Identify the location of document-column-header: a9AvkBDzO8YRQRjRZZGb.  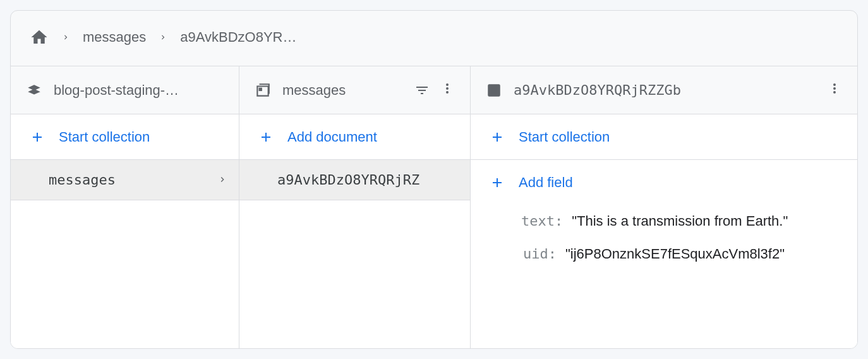
(664, 90).